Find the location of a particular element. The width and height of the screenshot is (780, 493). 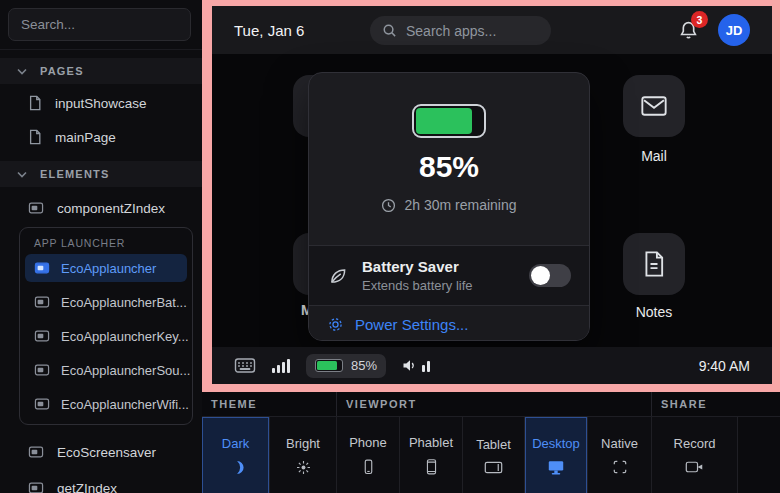

section-header-elements: ELEMENTS is located at coordinates (101, 174).